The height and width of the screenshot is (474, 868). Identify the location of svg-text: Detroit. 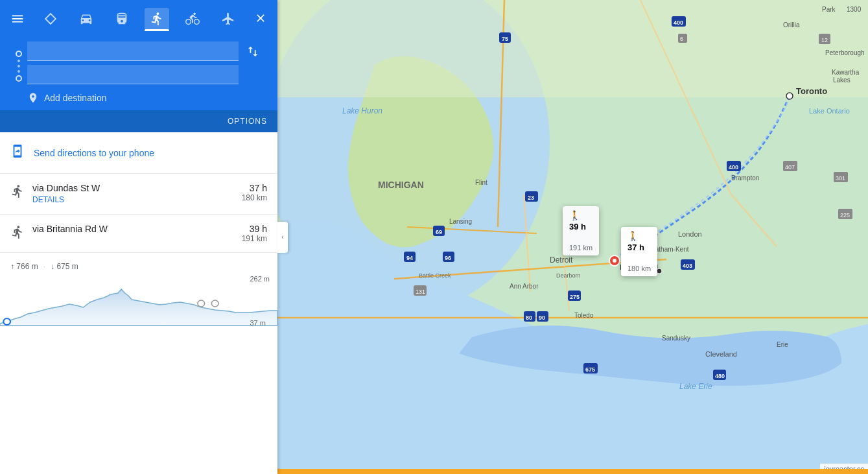
(561, 260).